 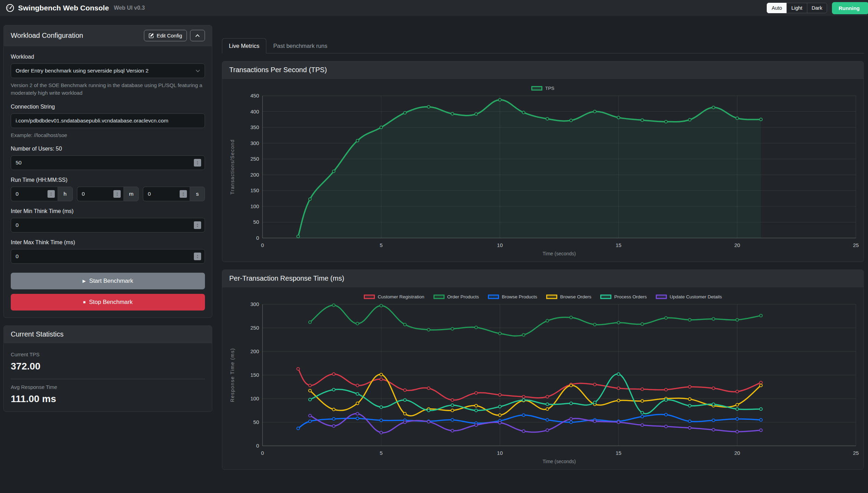 I want to click on tab-past-benchmark-runs: Past benchmark runs, so click(x=300, y=46).